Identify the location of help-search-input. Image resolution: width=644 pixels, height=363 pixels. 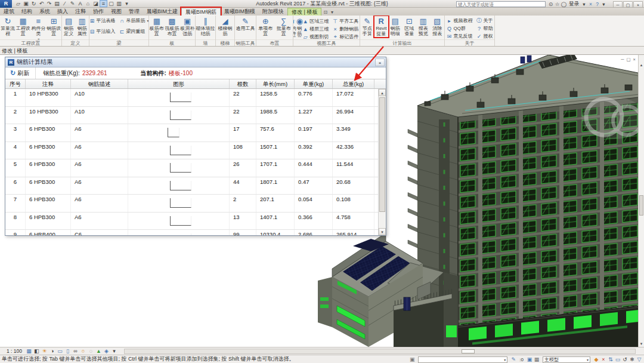
(501, 4).